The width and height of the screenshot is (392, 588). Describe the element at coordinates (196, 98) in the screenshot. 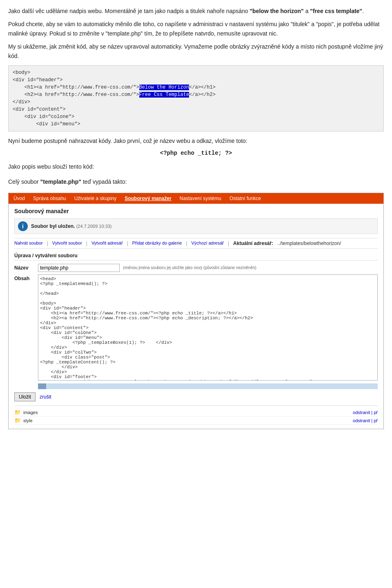

I see `code-snippet: <body> <div id="header"> <h1><a href="ht…` at that location.